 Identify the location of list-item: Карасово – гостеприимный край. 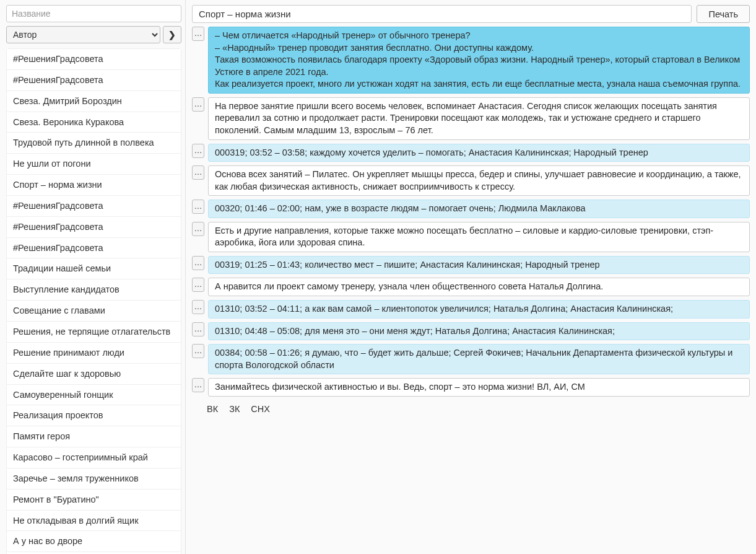
(94, 458).